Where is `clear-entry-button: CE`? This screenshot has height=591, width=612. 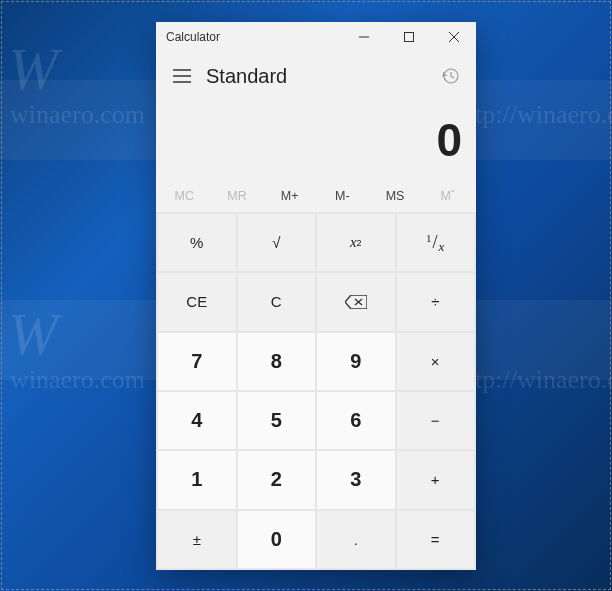
clear-entry-button: CE is located at coordinates (197, 302).